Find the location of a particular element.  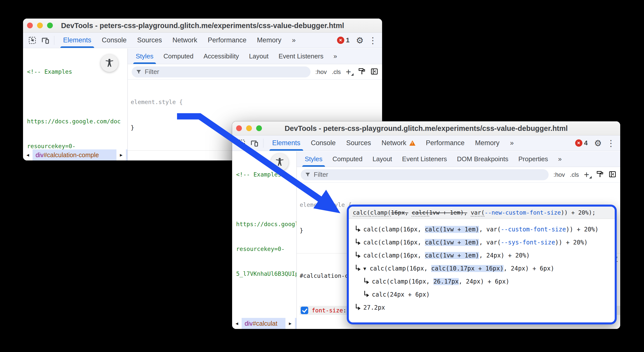

css-value-input: calc(clamp(16px, calc(1vw + 1em), var(--… is located at coordinates (482, 213).